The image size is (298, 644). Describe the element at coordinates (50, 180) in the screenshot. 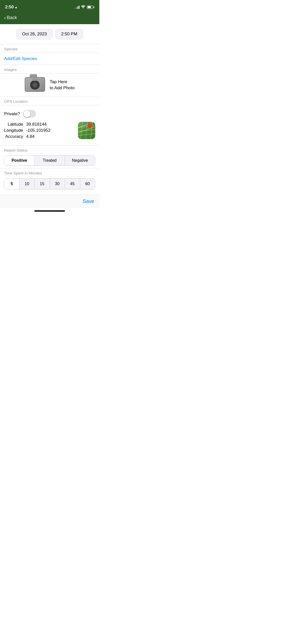

I see `time-spent-section: Time Spent in Minutes 5 10 15 30 45 60` at that location.